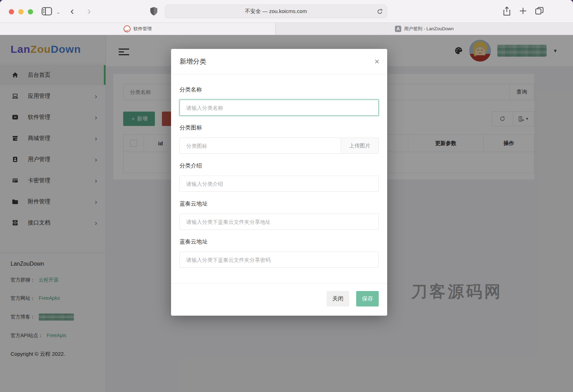 This screenshot has height=392, width=573. Describe the element at coordinates (72, 11) in the screenshot. I see `back-button: ‹` at that location.